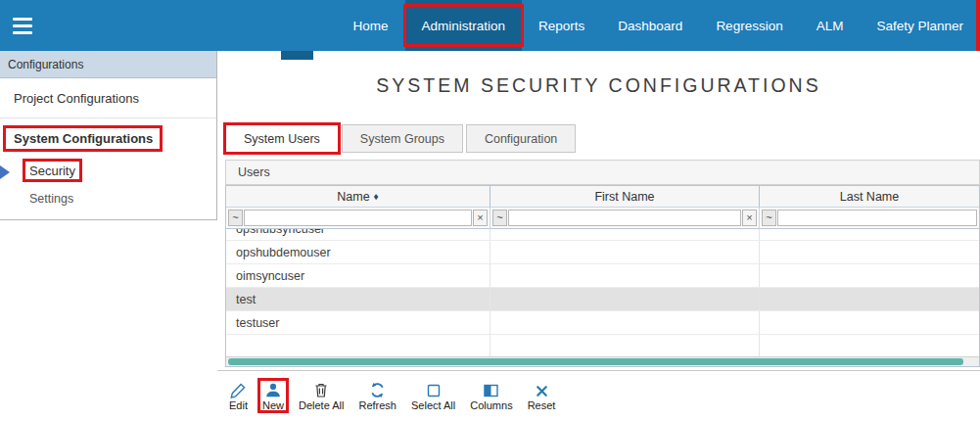 This screenshot has height=421, width=980. Describe the element at coordinates (400, 139) in the screenshot. I see `tab-bar: System Users System Groups Configuration` at that location.